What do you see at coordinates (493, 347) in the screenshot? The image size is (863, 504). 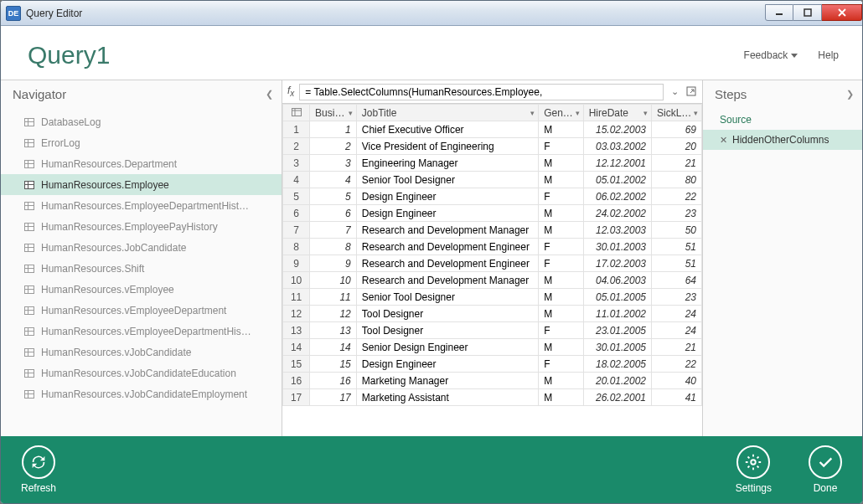 I see `table-row: 1414Senior Design EngineerM30.01.200521` at bounding box center [493, 347].